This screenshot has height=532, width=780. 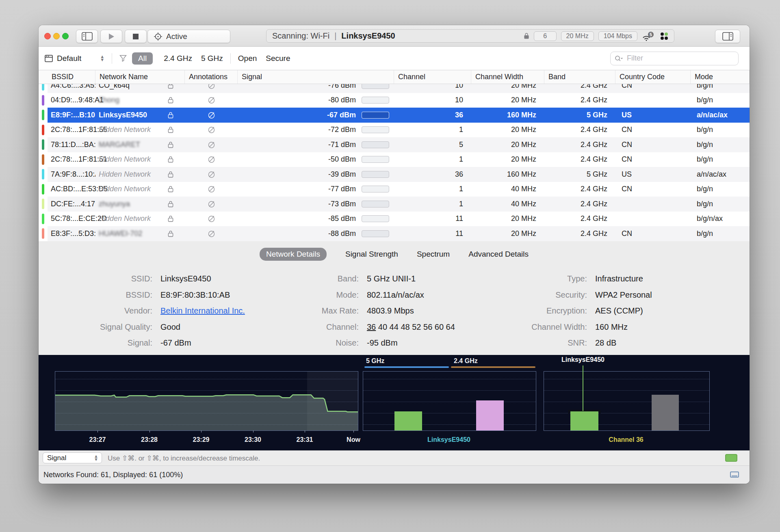 I want to click on filter-24ghz-button: 2.4 GHz, so click(x=178, y=58).